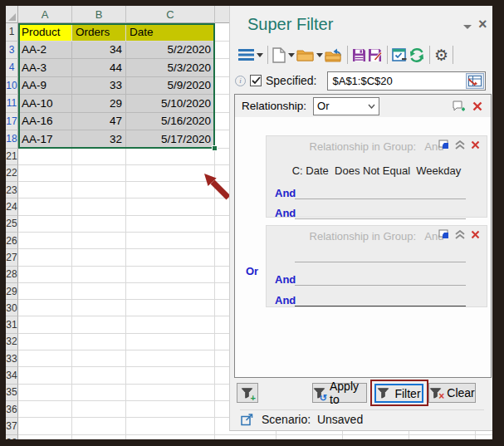 Image resolution: width=504 pixels, height=446 pixels. Describe the element at coordinates (348, 393) in the screenshot. I see `apply-to-label: Apply to` at that location.